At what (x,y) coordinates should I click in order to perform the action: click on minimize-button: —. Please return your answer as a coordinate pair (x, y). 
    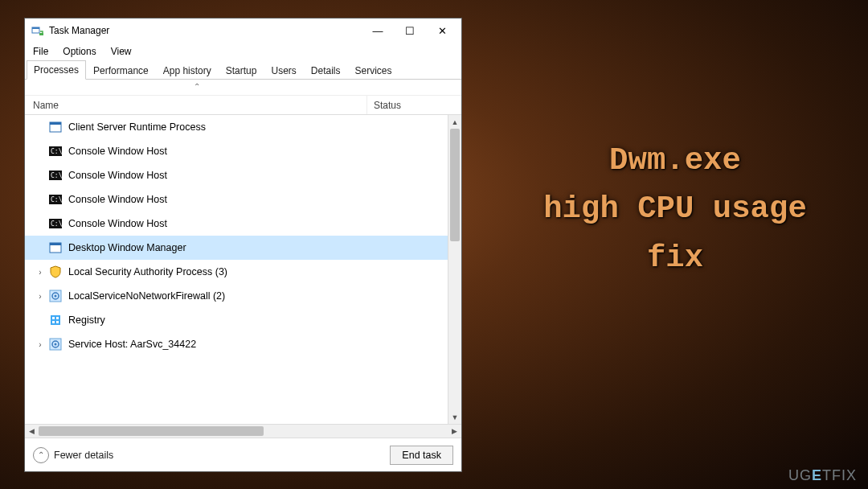
    Looking at the image, I should click on (378, 31).